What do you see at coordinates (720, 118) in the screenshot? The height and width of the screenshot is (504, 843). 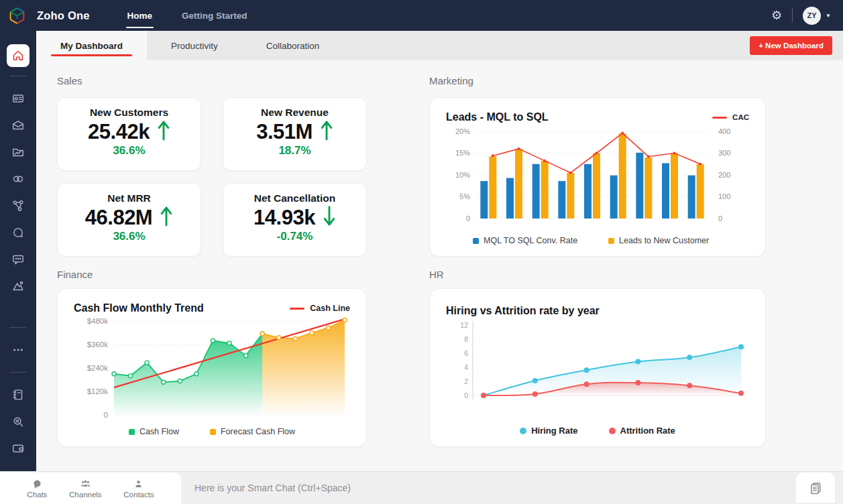 I see `cac-line-swatch` at bounding box center [720, 118].